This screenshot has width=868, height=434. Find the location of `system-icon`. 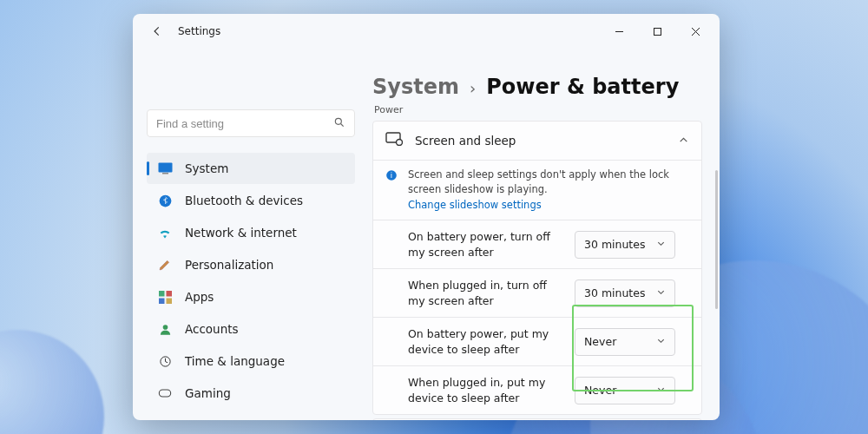

system-icon is located at coordinates (165, 168).